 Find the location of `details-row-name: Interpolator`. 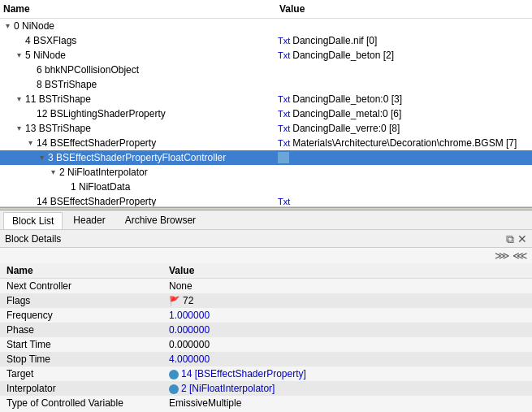

details-row-name: Interpolator is located at coordinates (88, 388).